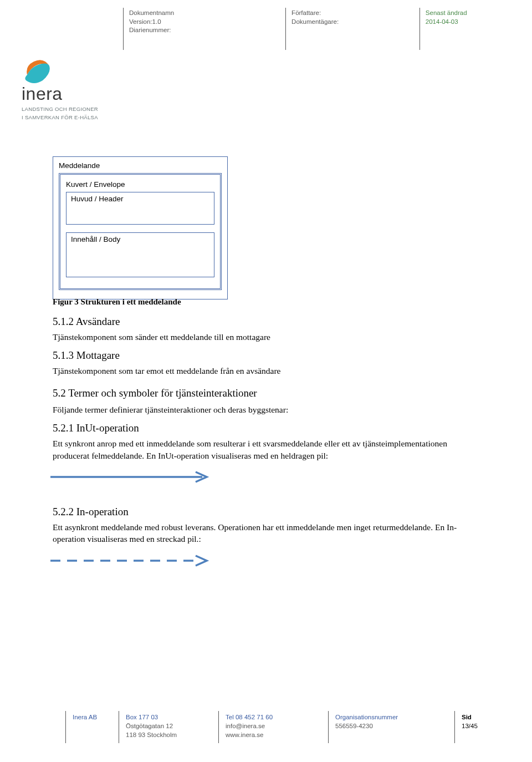 The image size is (532, 762). What do you see at coordinates (140, 184) in the screenshot?
I see `label-kuvert: Kuvert / Envelope` at bounding box center [140, 184].